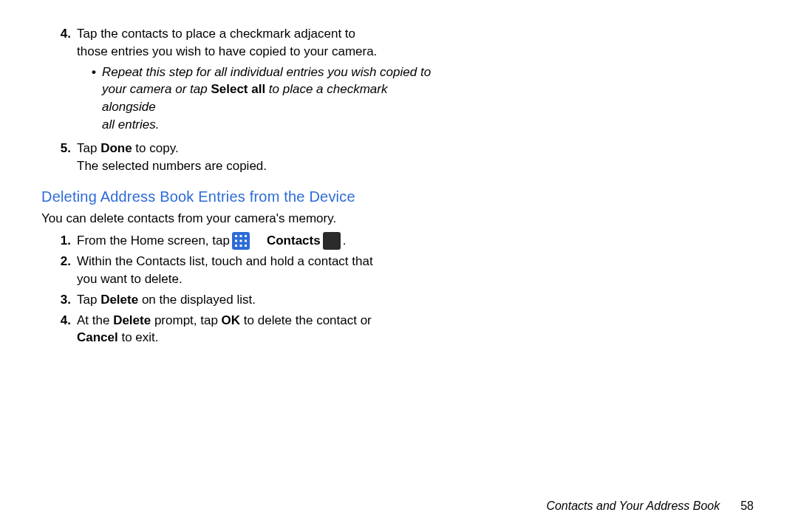 The image size is (798, 532). What do you see at coordinates (241, 241) in the screenshot?
I see `delete-step-1: 1. From the Home screen, tap Contacts` at bounding box center [241, 241].